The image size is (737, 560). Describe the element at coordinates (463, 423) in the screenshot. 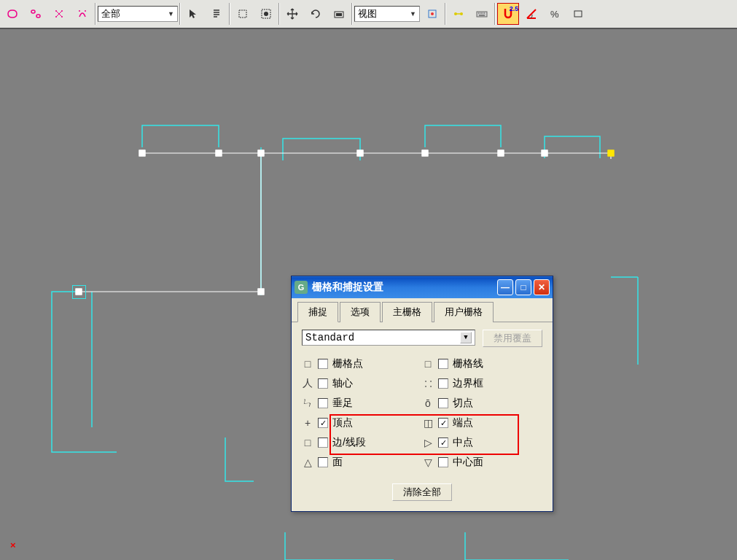

I see `opt-label: 端点` at that location.